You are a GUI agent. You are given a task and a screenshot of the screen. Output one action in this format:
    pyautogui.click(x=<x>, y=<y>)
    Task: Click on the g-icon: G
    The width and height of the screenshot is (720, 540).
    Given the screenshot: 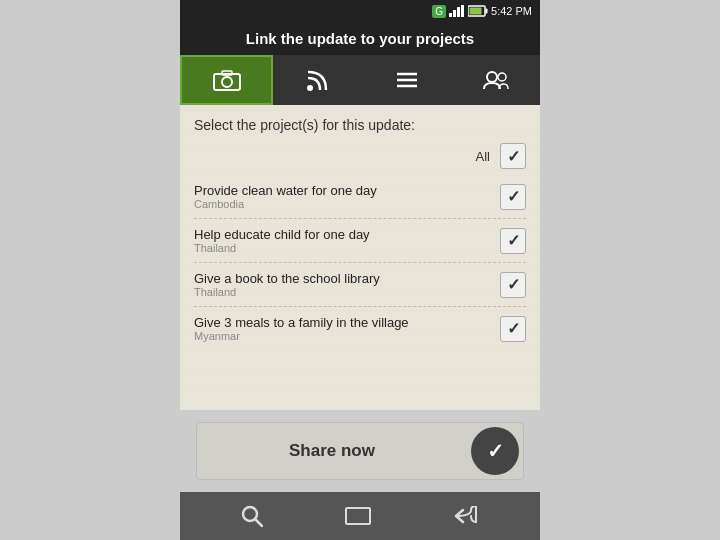 What is the action you would take?
    pyautogui.click(x=439, y=12)
    